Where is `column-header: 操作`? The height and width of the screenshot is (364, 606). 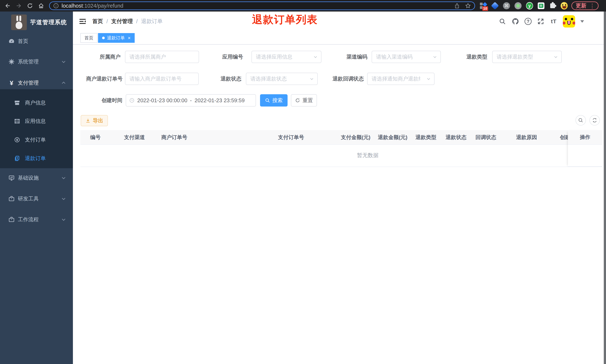
column-header: 操作 is located at coordinates (585, 137).